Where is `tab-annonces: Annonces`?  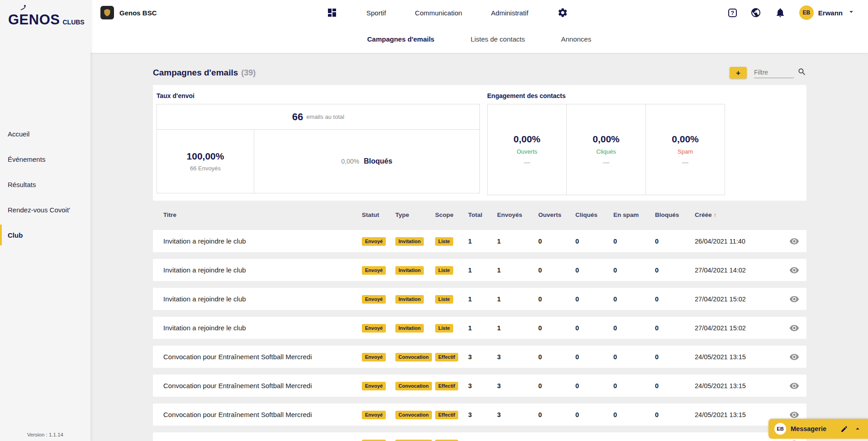 tab-annonces: Annonces is located at coordinates (576, 39).